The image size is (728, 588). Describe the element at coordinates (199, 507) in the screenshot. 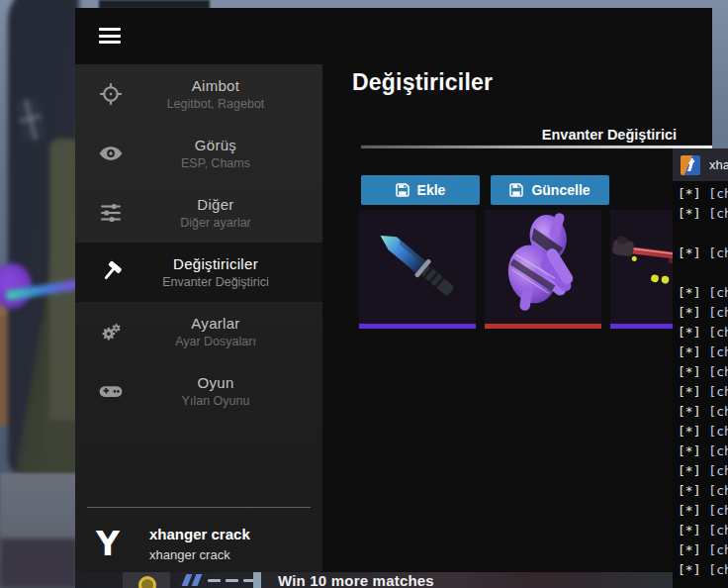

I see `sidebar-divider` at that location.